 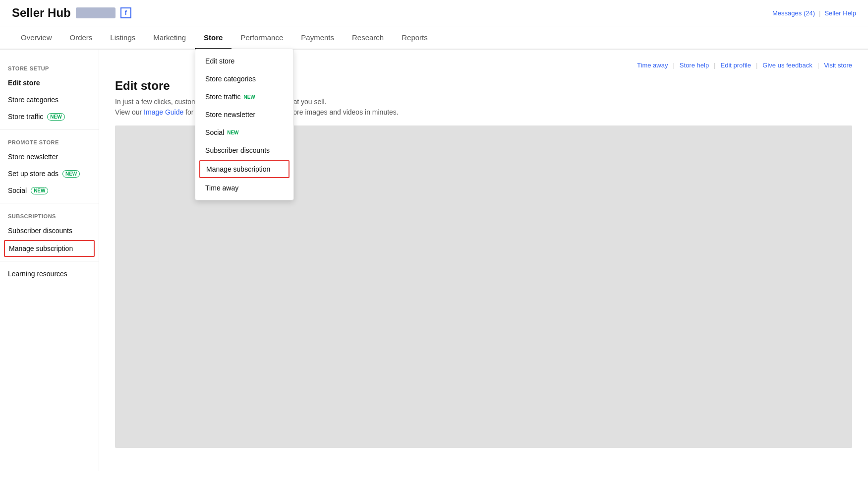 I want to click on sidebar-item-store-traffic: Store traffic NEW, so click(x=50, y=117).